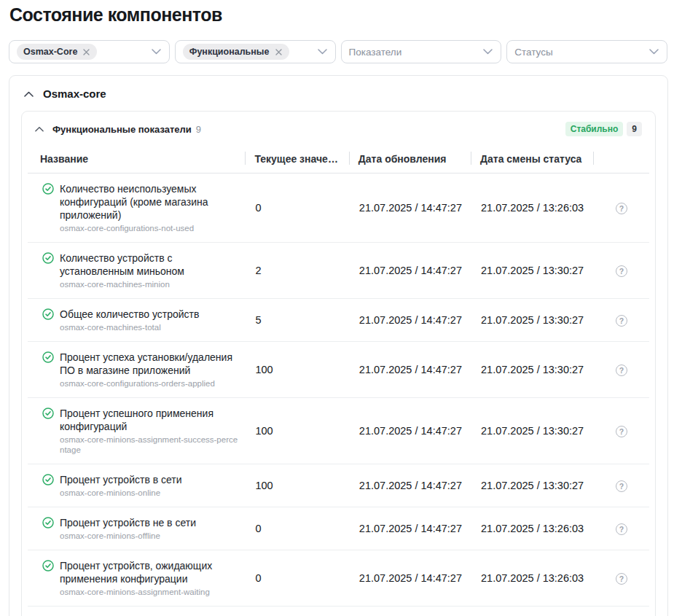 The width and height of the screenshot is (674, 616). I want to click on column-header-updated-date: Дата обновления, so click(411, 159).